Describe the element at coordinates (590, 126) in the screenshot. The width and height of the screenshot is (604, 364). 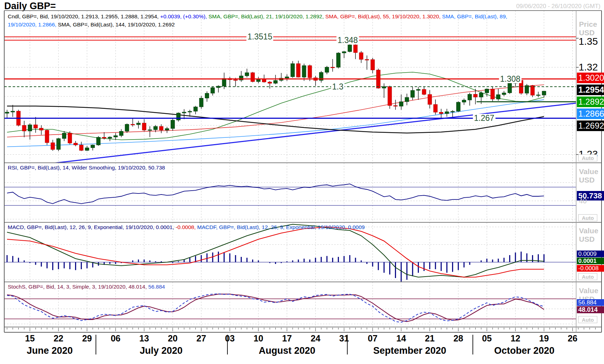
I see `price-badge-1.2692: 1.2692` at that location.